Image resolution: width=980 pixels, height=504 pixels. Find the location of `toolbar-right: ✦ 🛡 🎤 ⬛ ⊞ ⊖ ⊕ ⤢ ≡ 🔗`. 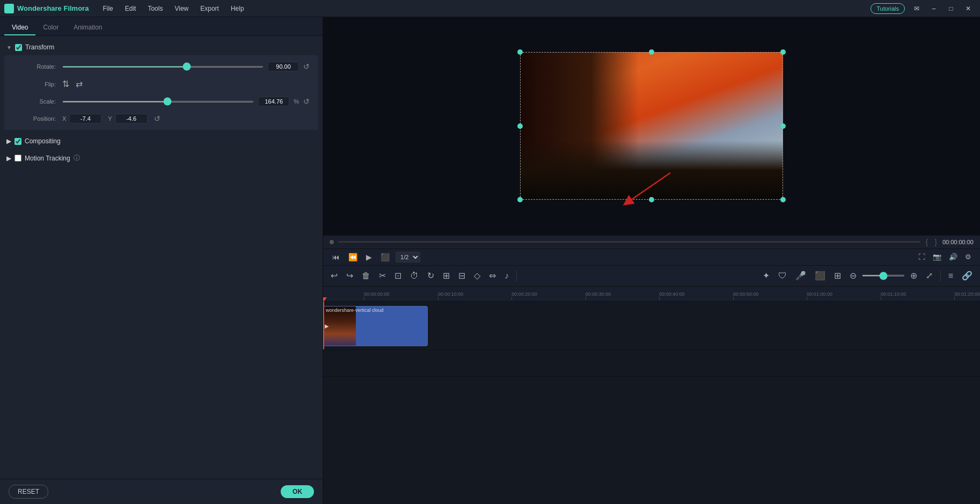

toolbar-right: ✦ 🛡 🎤 ⬛ ⊞ ⊖ ⊕ ⤢ ≡ 🔗 is located at coordinates (867, 276).